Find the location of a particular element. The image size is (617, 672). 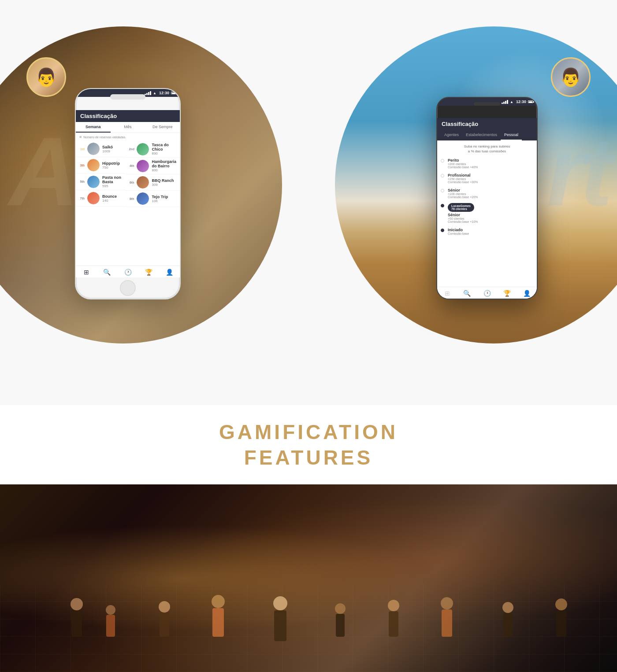

item-name: Pasta non Basta is located at coordinates (112, 180).